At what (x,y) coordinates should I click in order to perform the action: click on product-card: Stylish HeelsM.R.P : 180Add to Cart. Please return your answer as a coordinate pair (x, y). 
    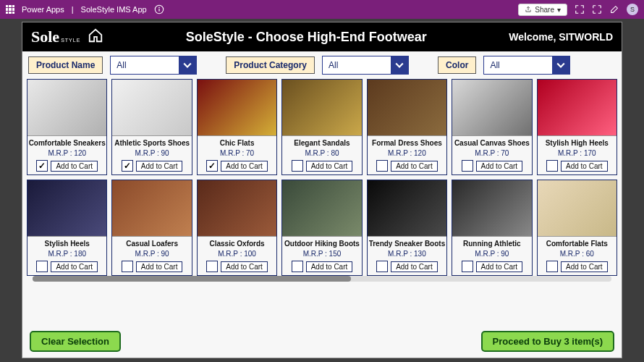
    Looking at the image, I should click on (67, 227).